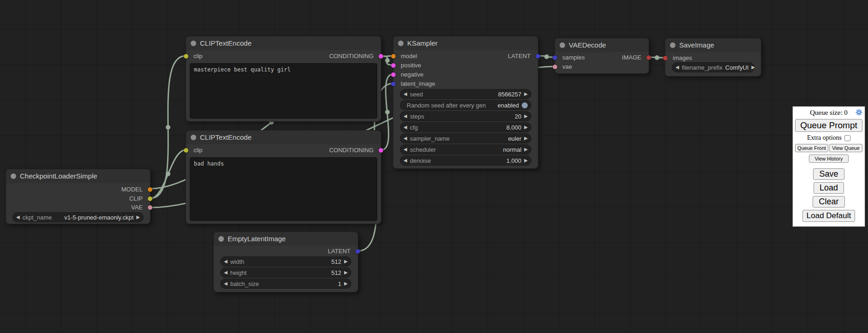 The image size is (868, 333). What do you see at coordinates (812, 148) in the screenshot?
I see `queue-front-button: Queue Front` at bounding box center [812, 148].